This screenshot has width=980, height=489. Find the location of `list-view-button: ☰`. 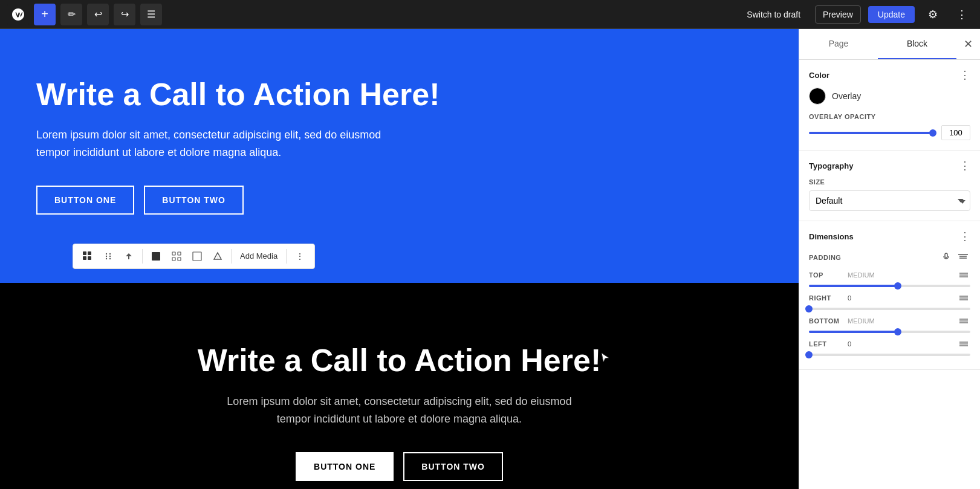

list-view-button: ☰ is located at coordinates (151, 15).